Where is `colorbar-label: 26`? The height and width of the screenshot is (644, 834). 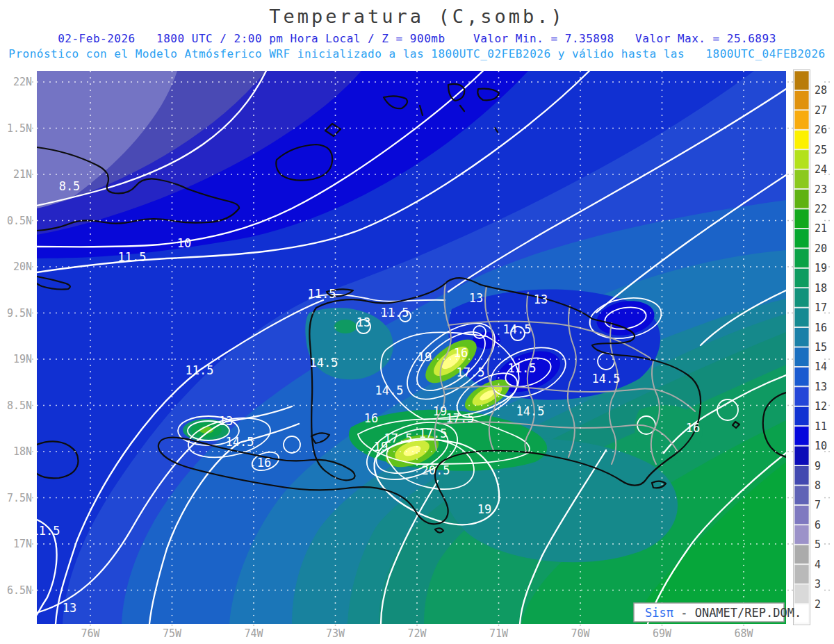
colorbar-label: 26 is located at coordinates (821, 130).